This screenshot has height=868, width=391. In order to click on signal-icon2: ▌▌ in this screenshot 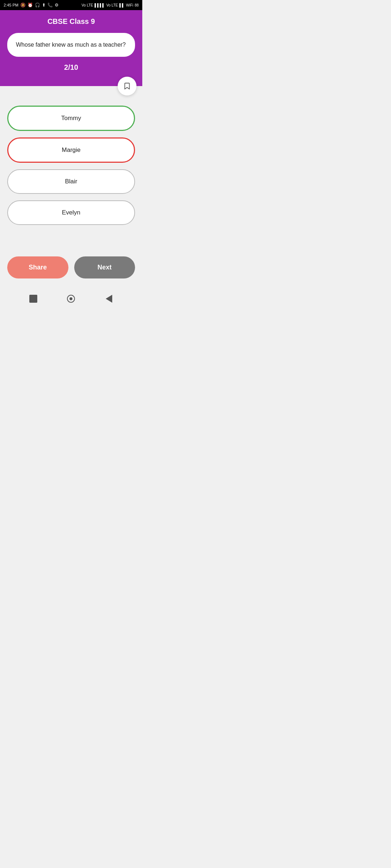, I will do `click(122, 5)`.